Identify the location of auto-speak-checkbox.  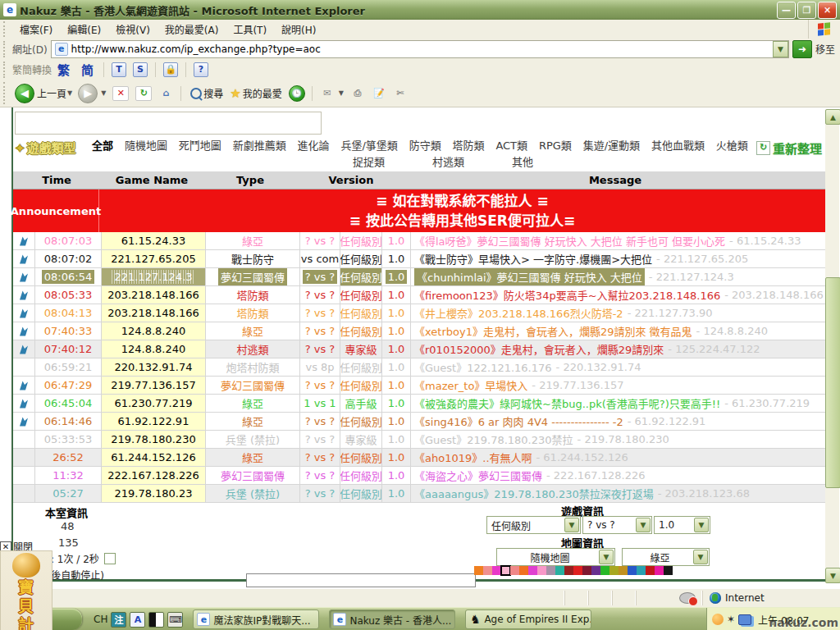
(110, 559).